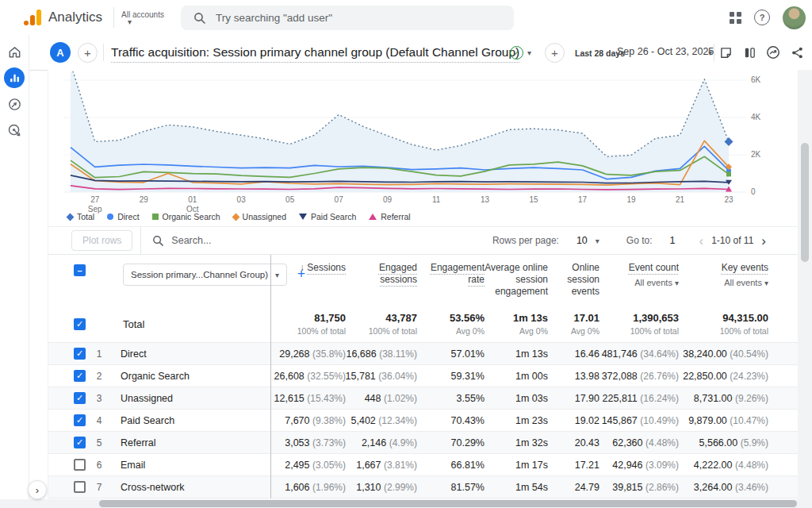 The image size is (812, 508). What do you see at coordinates (316, 54) in the screenshot?
I see `report-title: Traffic acquisition: Session primary cha…` at bounding box center [316, 54].